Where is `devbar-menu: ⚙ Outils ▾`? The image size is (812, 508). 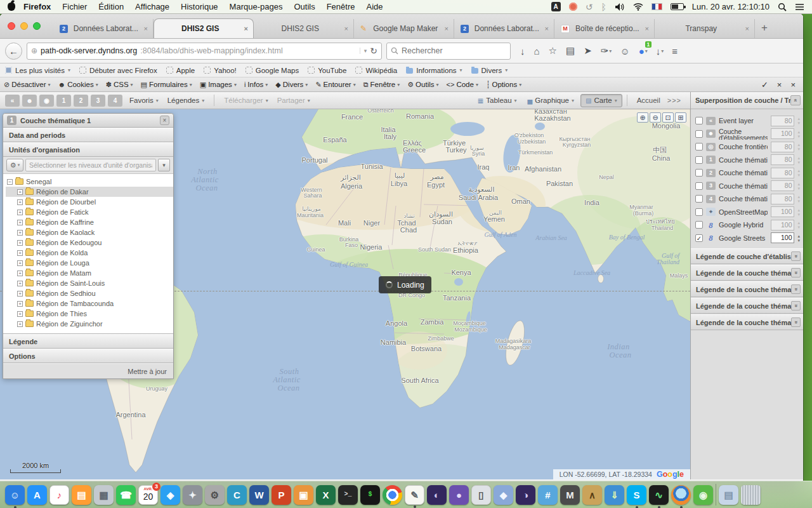 devbar-menu: ⚙ Outils ▾ is located at coordinates (422, 85).